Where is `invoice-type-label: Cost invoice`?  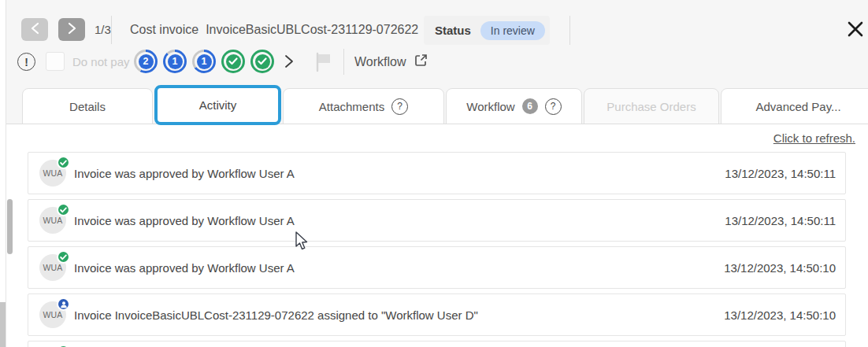
invoice-type-label: Cost invoice is located at coordinates (164, 30).